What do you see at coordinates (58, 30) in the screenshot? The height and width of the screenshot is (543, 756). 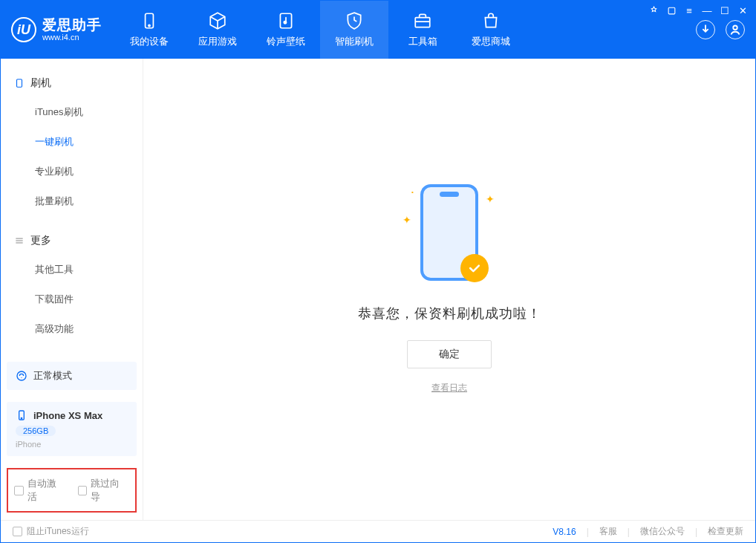 I see `logo: iU 爱思助手 www.i4.cn` at bounding box center [58, 30].